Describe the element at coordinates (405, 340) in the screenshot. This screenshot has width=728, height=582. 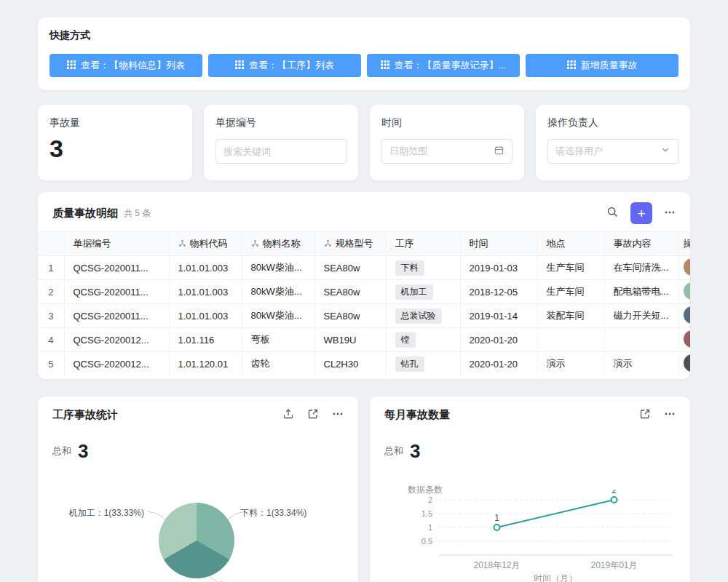
I see `process-tag: 镗` at that location.